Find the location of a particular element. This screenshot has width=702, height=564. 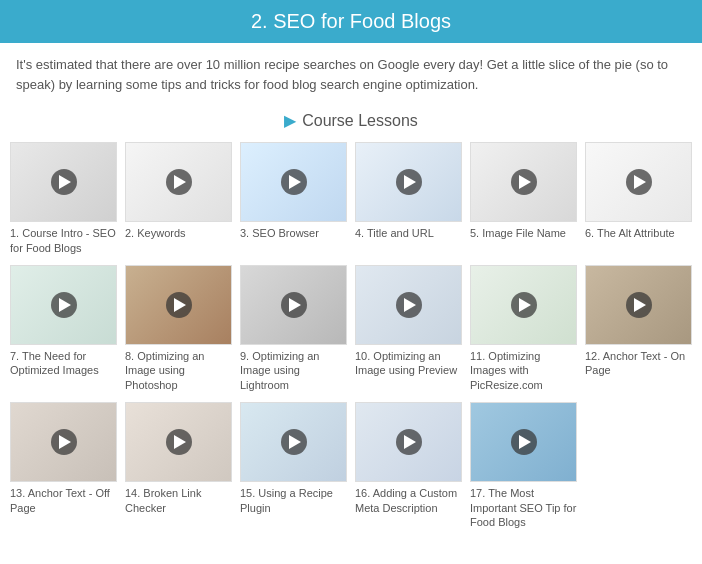

lesson-item: 16. Adding a Custom Meta Description is located at coordinates (408, 466).